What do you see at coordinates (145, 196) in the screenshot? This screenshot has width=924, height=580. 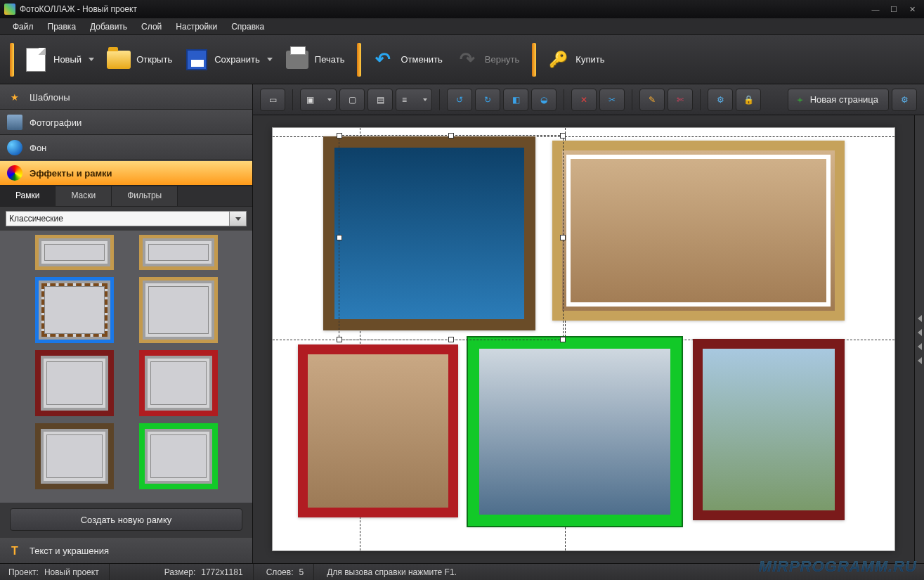 I see `tab-filters: Фильтры` at bounding box center [145, 196].